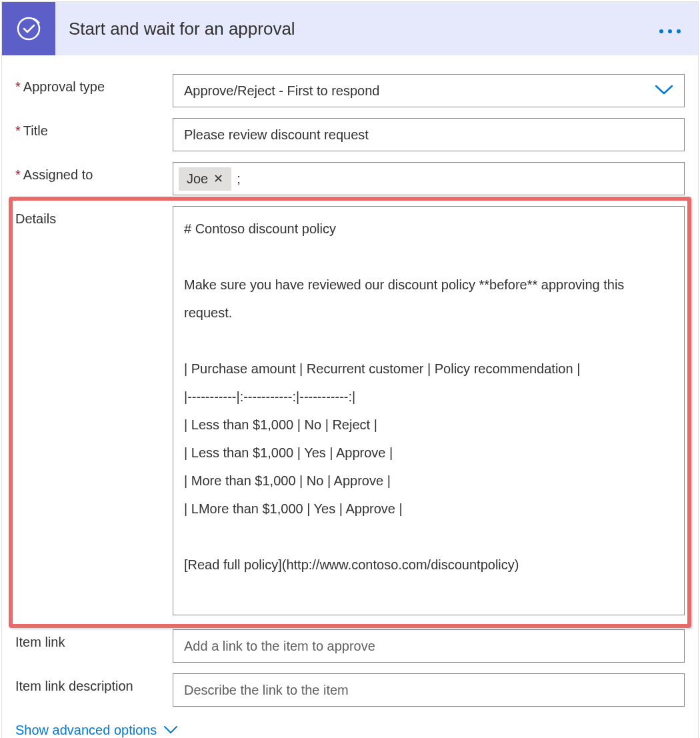 The image size is (700, 738). I want to click on assigned-to-input: Joe ✕ ;, so click(429, 179).